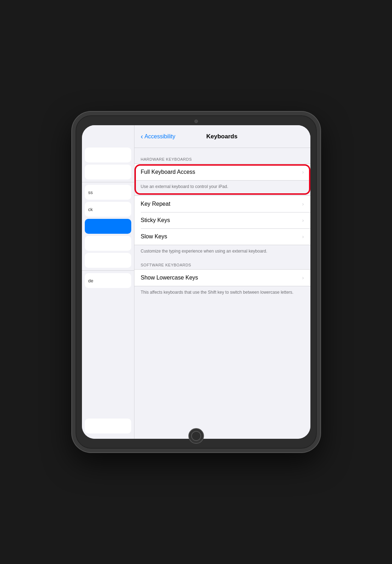 The image size is (392, 564). What do you see at coordinates (108, 192) in the screenshot?
I see `sidebar-item-partial-1: ss` at bounding box center [108, 192].